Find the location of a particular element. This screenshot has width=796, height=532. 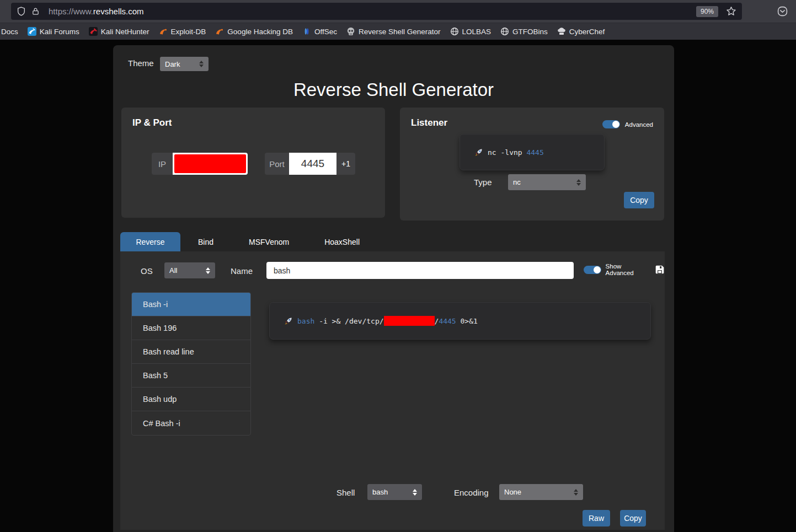

url-domain: revshells.com is located at coordinates (119, 11).